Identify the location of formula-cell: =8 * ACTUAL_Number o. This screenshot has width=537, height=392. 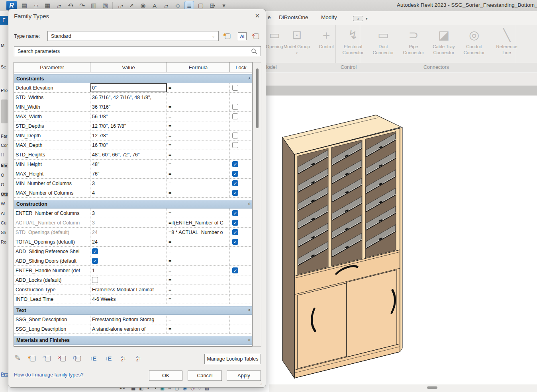
(198, 232).